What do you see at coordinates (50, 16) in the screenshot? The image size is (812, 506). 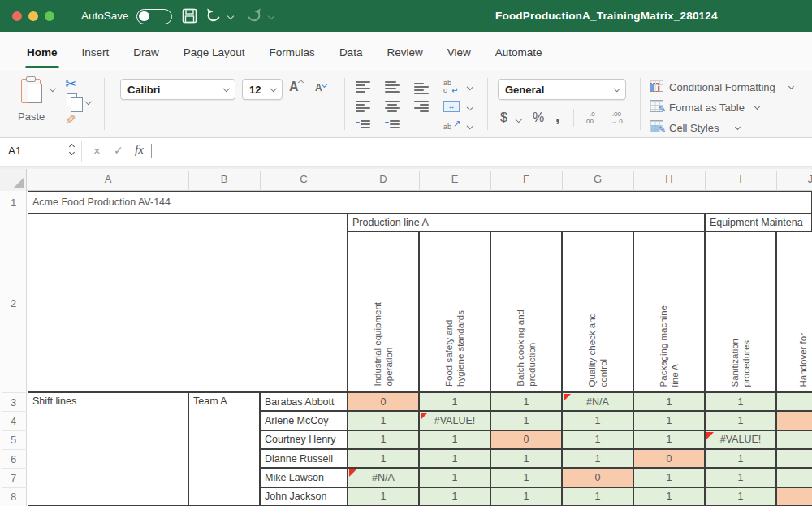 I see `zoom-window-button` at bounding box center [50, 16].